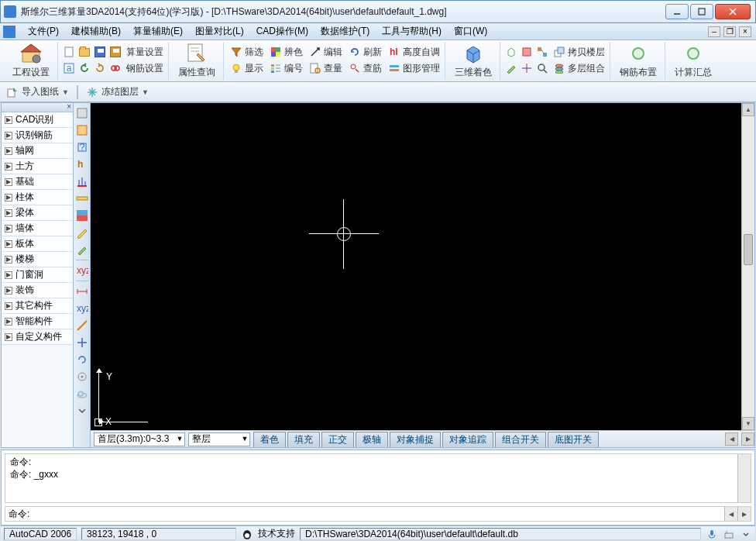 This screenshot has width=756, height=541. I want to click on project-settings-button: 工程设置, so click(31, 60).